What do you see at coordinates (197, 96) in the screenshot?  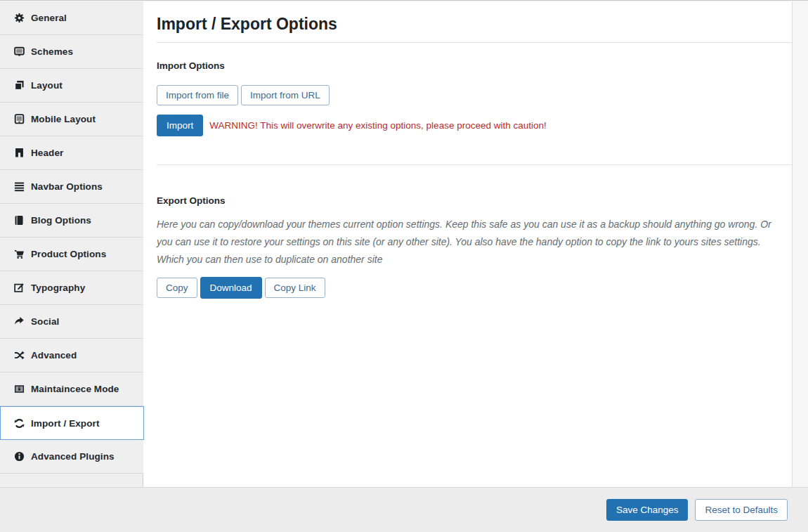 I see `import-from-file-button: Import from file` at bounding box center [197, 96].